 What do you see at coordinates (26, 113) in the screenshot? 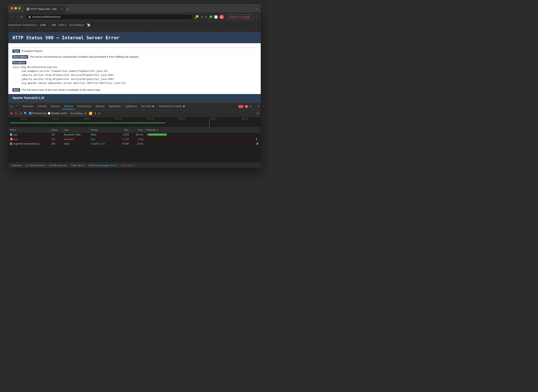
I see `search-icon: 🔍` at bounding box center [26, 113].